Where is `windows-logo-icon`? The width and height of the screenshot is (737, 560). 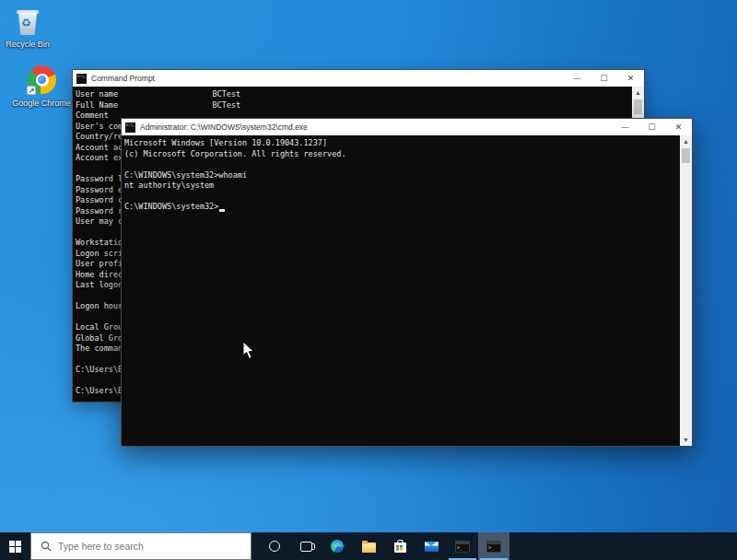
windows-logo-icon is located at coordinates (15, 547).